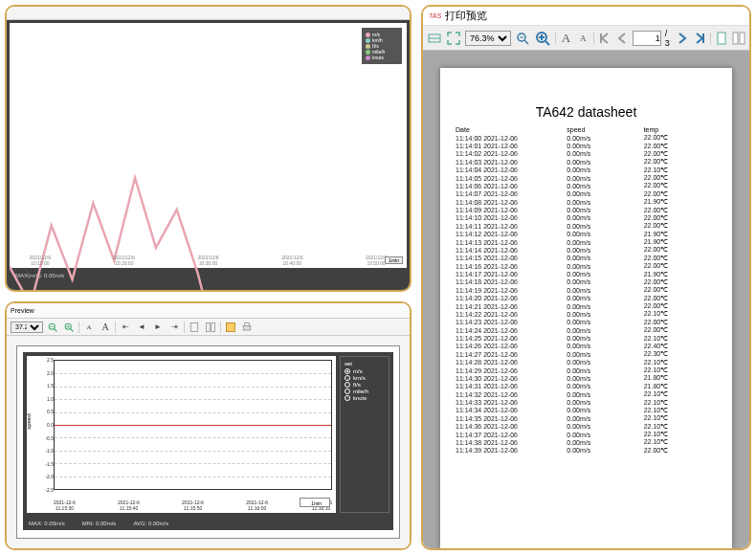  What do you see at coordinates (29, 421) in the screenshot?
I see `y-axis-label: speed` at bounding box center [29, 421].